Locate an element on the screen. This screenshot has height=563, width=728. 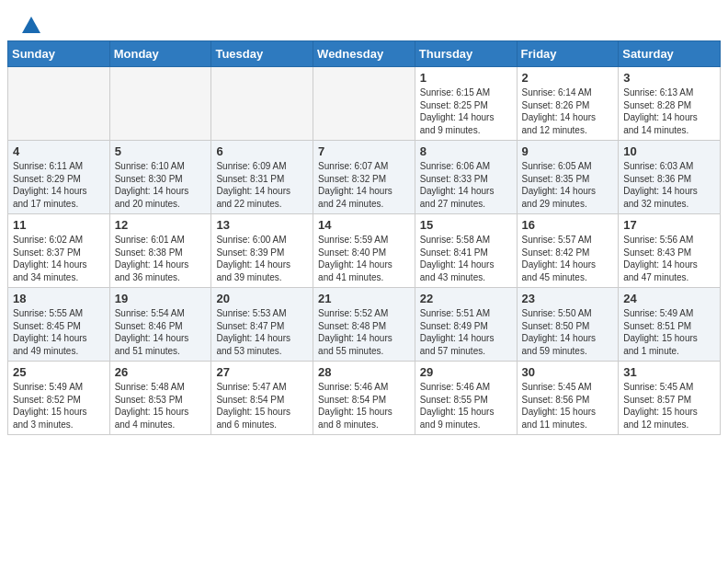
weekday-header-thursday: Thursday is located at coordinates (465, 54).